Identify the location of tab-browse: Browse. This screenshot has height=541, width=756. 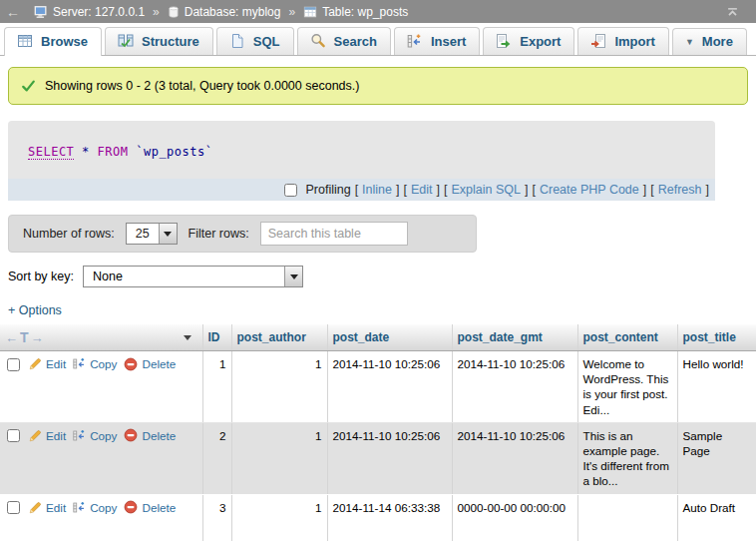
(53, 42).